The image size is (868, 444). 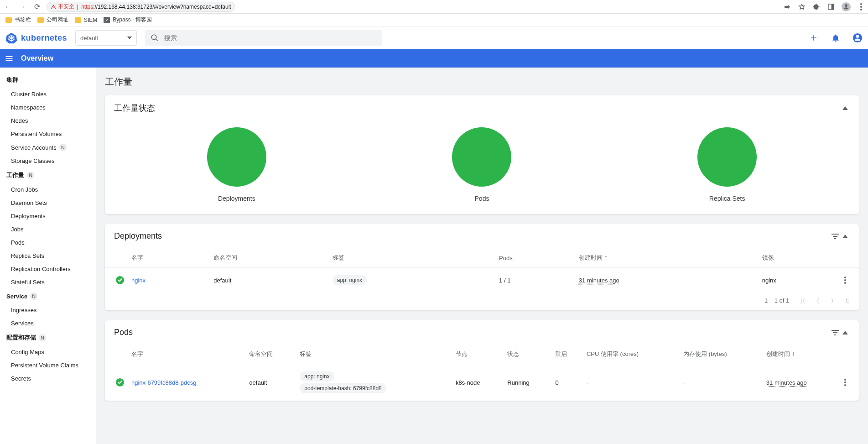 What do you see at coordinates (482, 354) in the screenshot?
I see `table-header-row: 名字 命名空间 标签 节点 状态 重启 CPU 使用率 (cores) 内存使用…` at bounding box center [482, 354].